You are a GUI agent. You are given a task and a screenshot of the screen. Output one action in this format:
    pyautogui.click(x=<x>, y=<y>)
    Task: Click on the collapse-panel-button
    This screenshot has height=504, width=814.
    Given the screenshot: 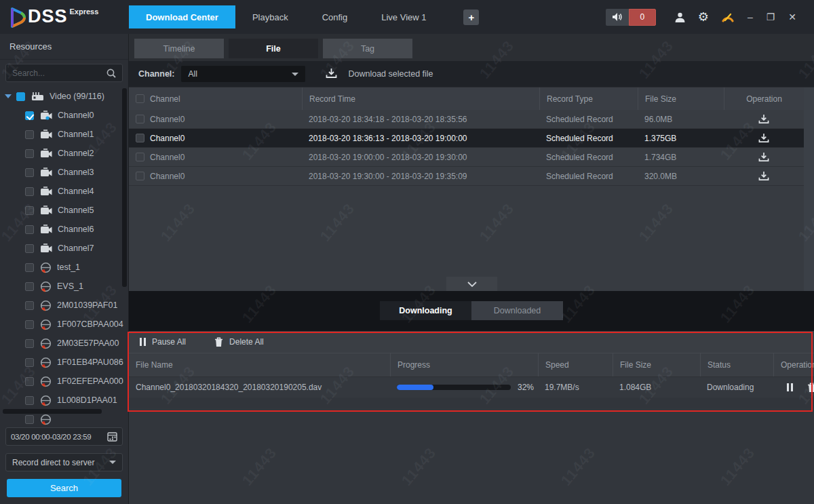 What is the action you would take?
    pyautogui.click(x=472, y=284)
    